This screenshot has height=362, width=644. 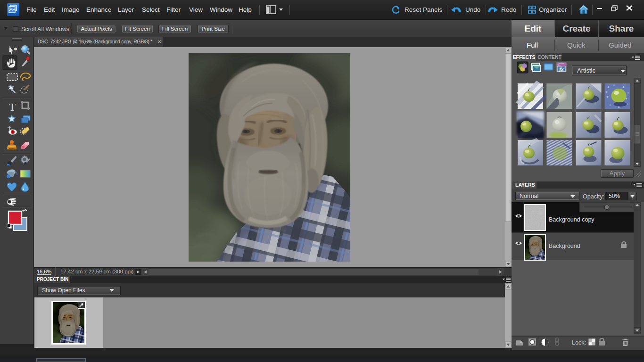 What do you see at coordinates (579, 343) in the screenshot?
I see `svg-text: Lock:` at bounding box center [579, 343].